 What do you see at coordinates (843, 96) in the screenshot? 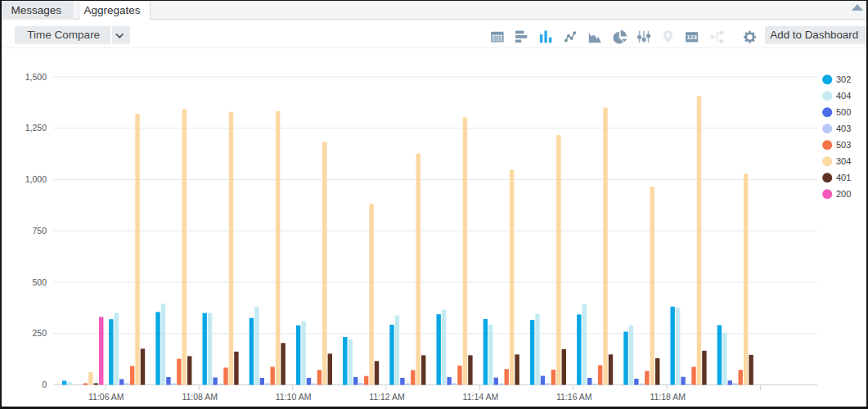
I see `svg-text: 404` at bounding box center [843, 96].